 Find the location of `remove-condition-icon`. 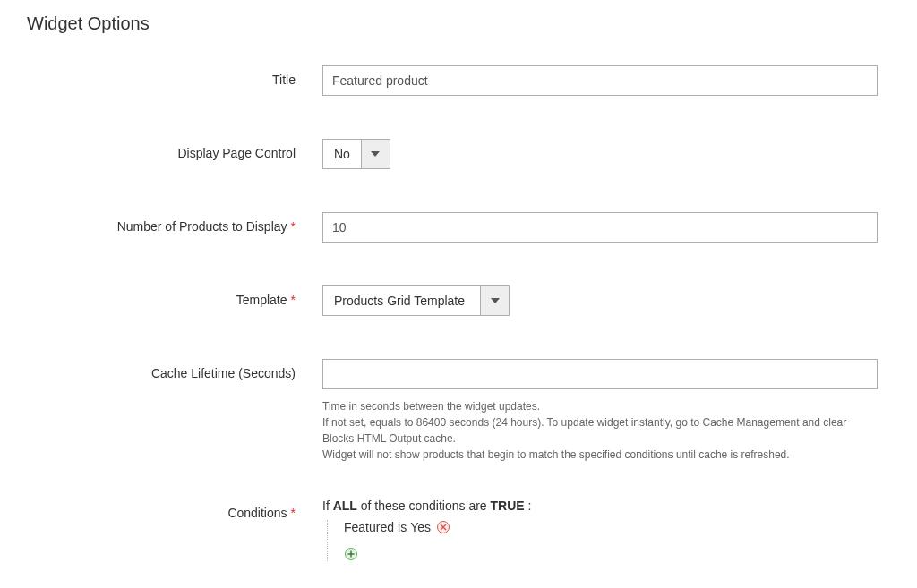

remove-condition-icon is located at coordinates (442, 527).